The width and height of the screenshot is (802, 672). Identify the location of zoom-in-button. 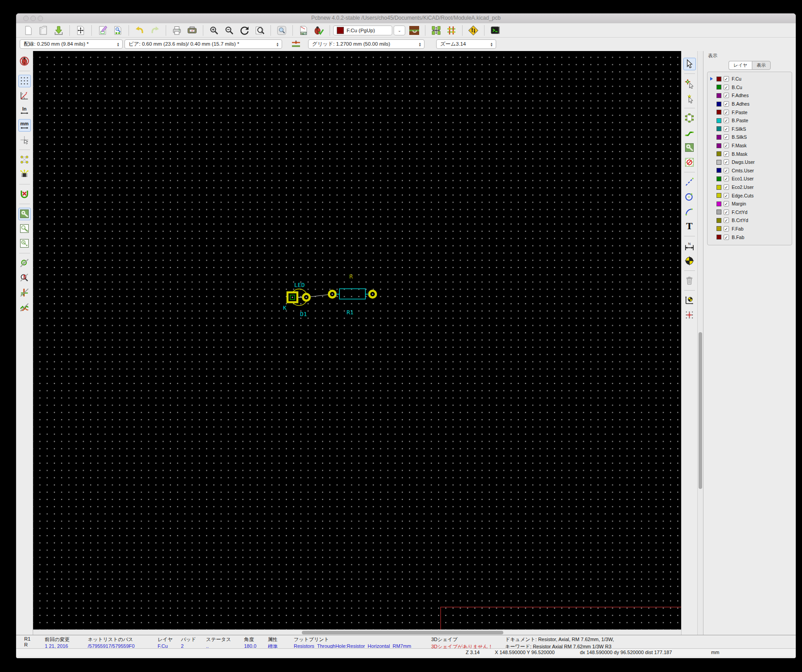
(214, 30).